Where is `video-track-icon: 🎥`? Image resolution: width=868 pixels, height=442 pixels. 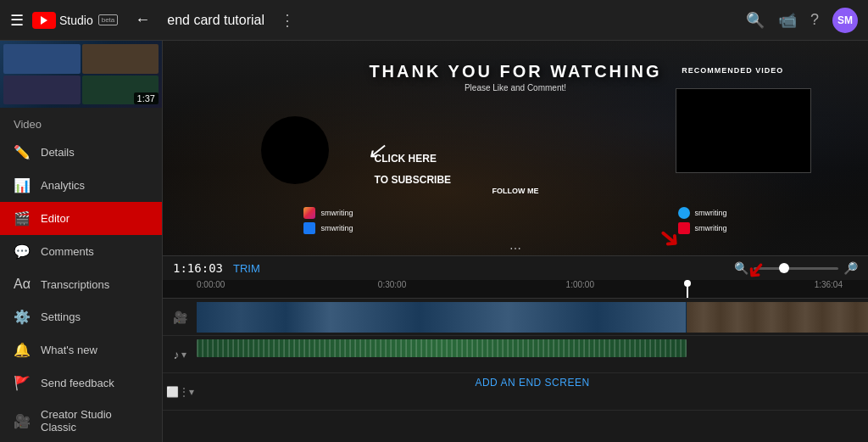
video-track-icon: 🎥 is located at coordinates (180, 317).